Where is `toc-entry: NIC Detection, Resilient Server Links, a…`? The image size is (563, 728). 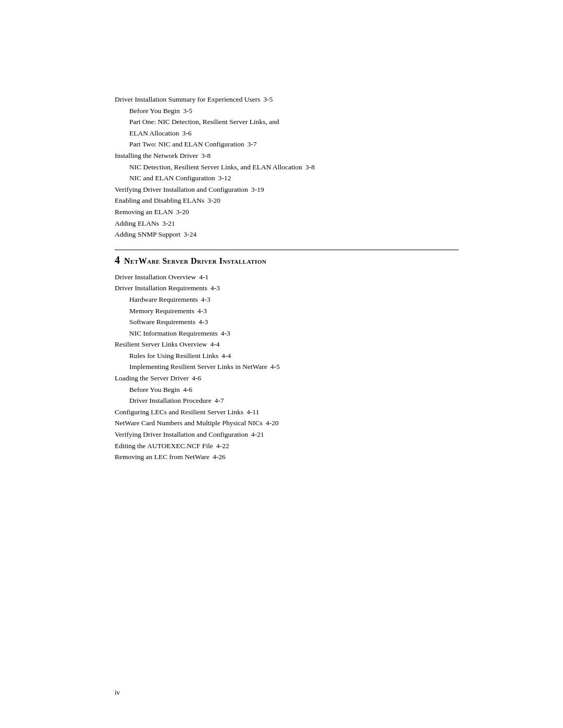 toc-entry: NIC Detection, Resilient Server Links, a… is located at coordinates (287, 167).